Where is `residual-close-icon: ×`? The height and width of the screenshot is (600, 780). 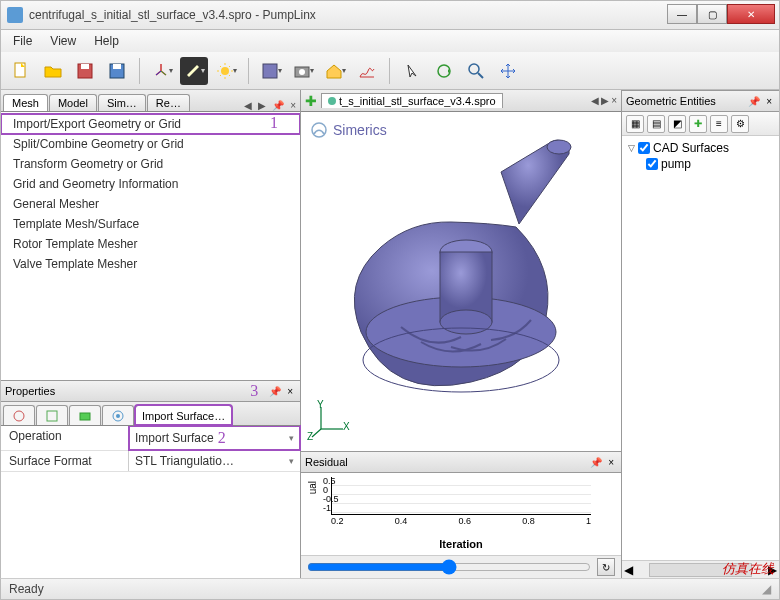 residual-close-icon: × is located at coordinates (611, 462).